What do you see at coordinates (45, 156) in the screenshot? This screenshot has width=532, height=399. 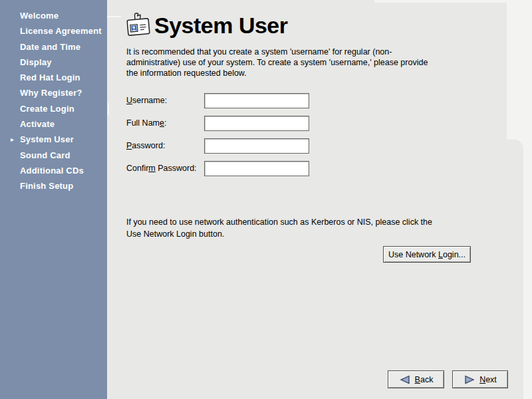 I see `sidebar-item-label: Sound Card` at bounding box center [45, 156].